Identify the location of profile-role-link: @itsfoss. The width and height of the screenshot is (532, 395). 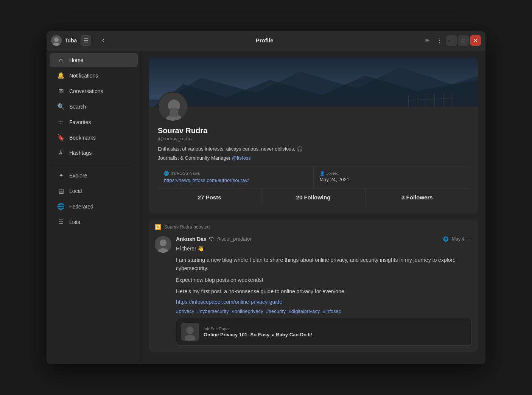
(241, 158).